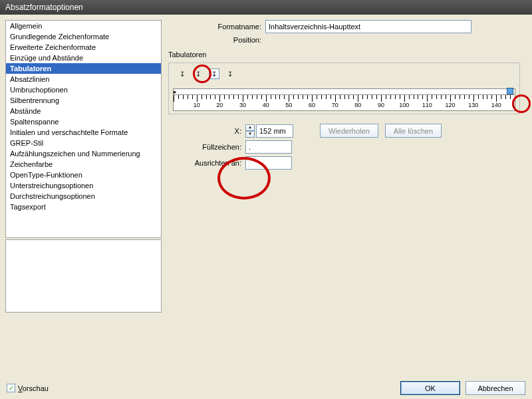 The height and width of the screenshot is (399, 532). What do you see at coordinates (84, 58) in the screenshot?
I see `sidebar-item-einzuege: Einzüge und Abstände` at bounding box center [84, 58].